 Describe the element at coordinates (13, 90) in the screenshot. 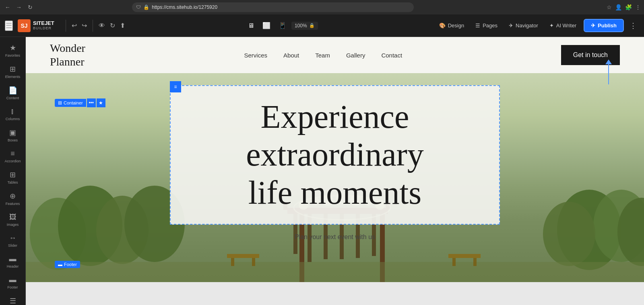

I see `content-icon: 📄` at that location.